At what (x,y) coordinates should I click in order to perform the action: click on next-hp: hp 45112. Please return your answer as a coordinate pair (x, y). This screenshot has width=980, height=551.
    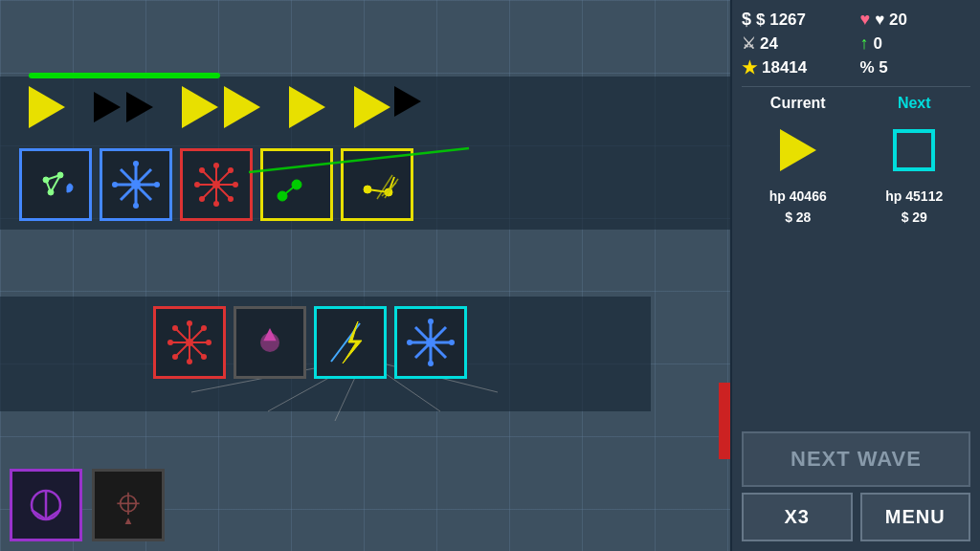
    Looking at the image, I should click on (915, 196).